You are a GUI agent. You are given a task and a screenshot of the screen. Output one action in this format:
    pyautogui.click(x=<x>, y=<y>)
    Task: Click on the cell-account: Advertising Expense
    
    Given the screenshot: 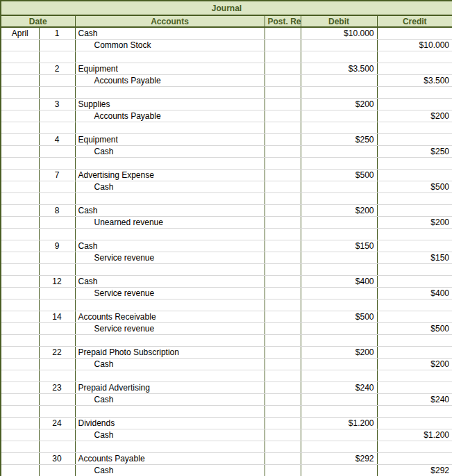 What is the action you would take?
    pyautogui.click(x=169, y=175)
    